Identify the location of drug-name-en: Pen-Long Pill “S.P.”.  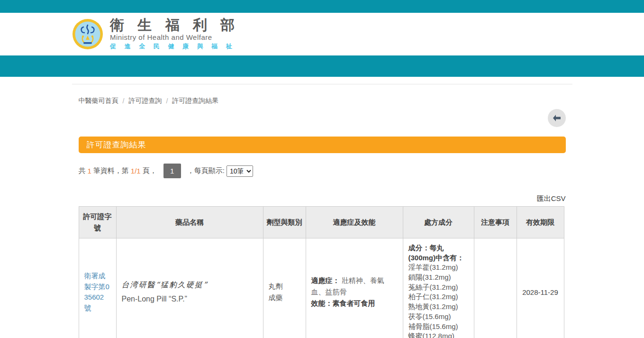
(190, 299).